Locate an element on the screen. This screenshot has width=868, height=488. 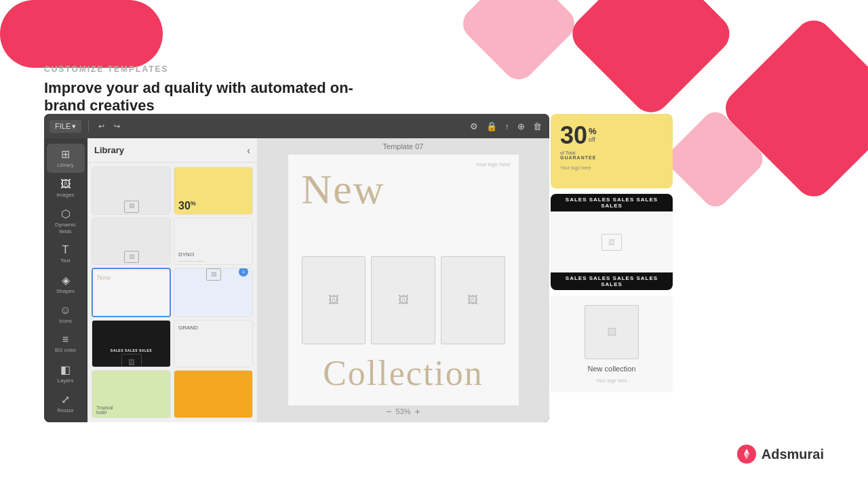
new-coll-logo: Your logo here is located at coordinates (612, 381).